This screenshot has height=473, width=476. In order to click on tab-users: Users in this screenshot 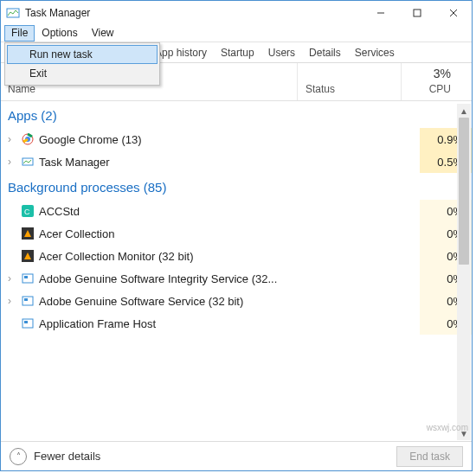, I will do `click(282, 53)`.